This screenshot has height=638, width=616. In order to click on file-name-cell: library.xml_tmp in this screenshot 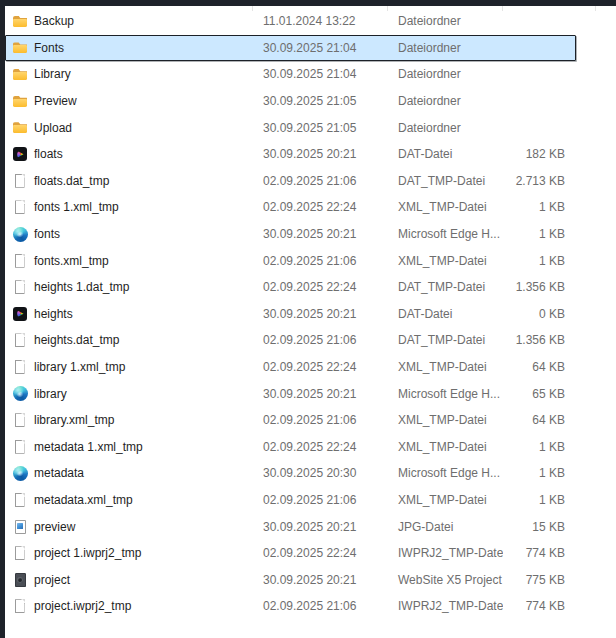, I will do `click(130, 420)`.